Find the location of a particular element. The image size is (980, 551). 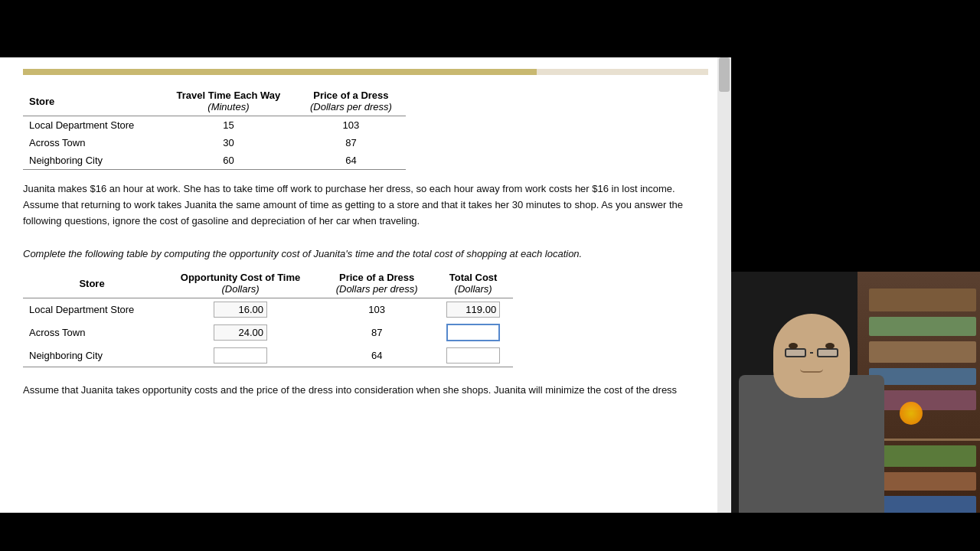

price-local: 103 is located at coordinates (351, 126).